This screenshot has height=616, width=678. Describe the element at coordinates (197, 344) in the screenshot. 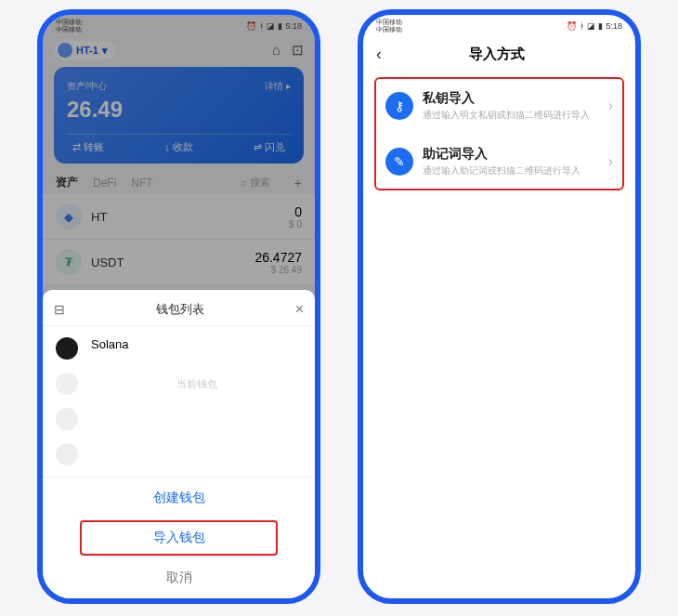

I see `wallet-row: Solana` at that location.